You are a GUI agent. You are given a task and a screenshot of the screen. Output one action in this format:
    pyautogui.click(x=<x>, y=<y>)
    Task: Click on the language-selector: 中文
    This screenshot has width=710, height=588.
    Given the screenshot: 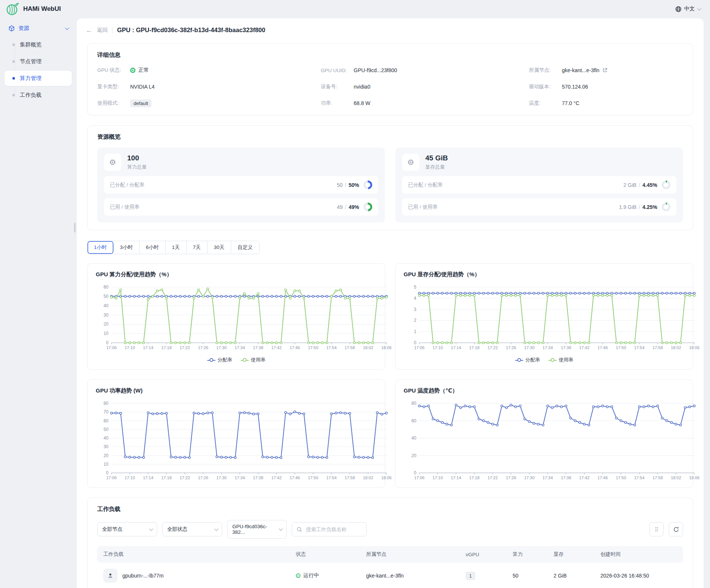 What is the action you would take?
    pyautogui.click(x=688, y=9)
    